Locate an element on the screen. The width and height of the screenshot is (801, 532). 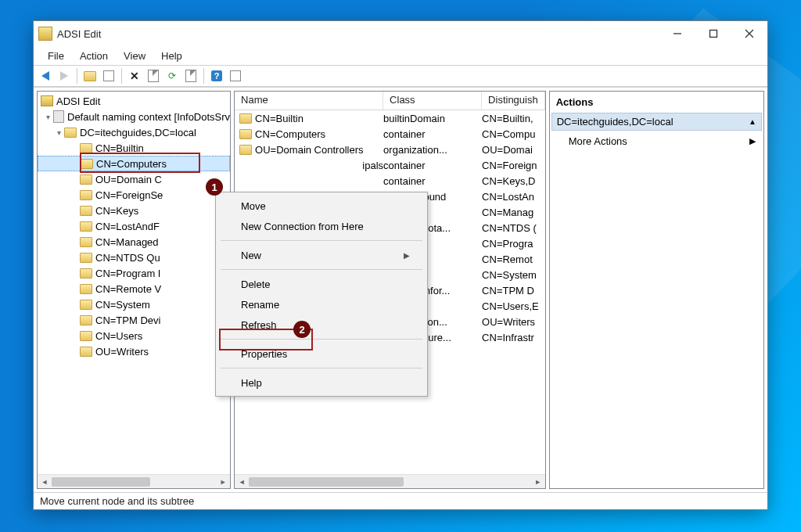
cell-dn: CN=TPM D is located at coordinates (513, 291).